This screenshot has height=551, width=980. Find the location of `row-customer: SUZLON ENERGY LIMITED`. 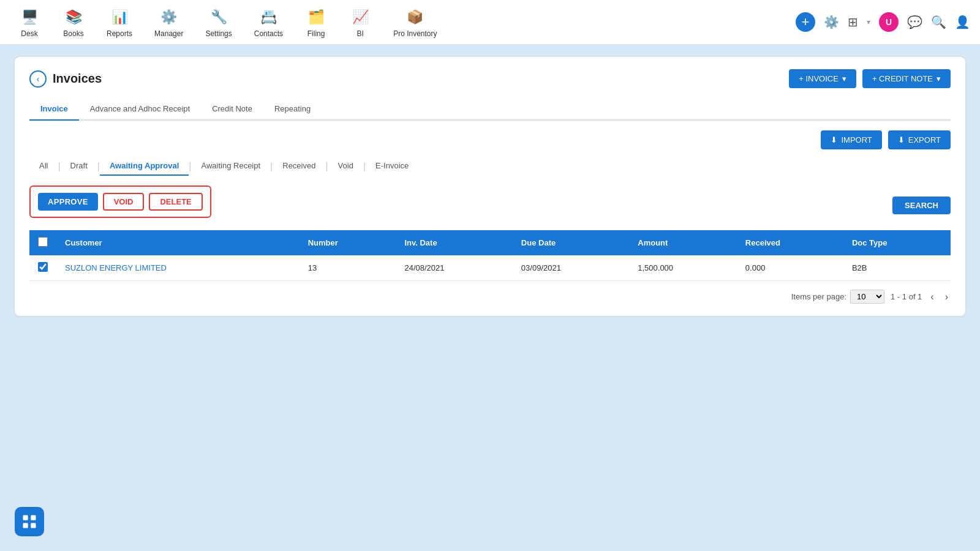

row-customer: SUZLON ENERGY LIMITED is located at coordinates (178, 268).